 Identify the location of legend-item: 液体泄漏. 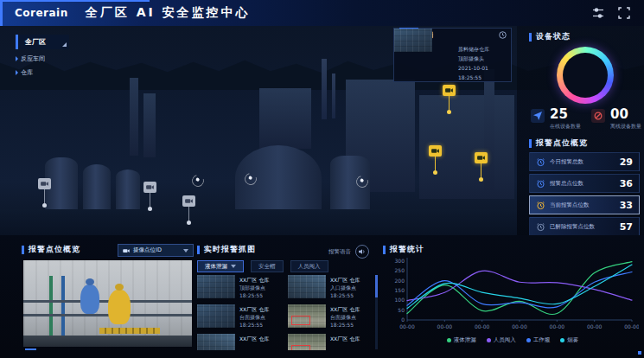
(462, 341).